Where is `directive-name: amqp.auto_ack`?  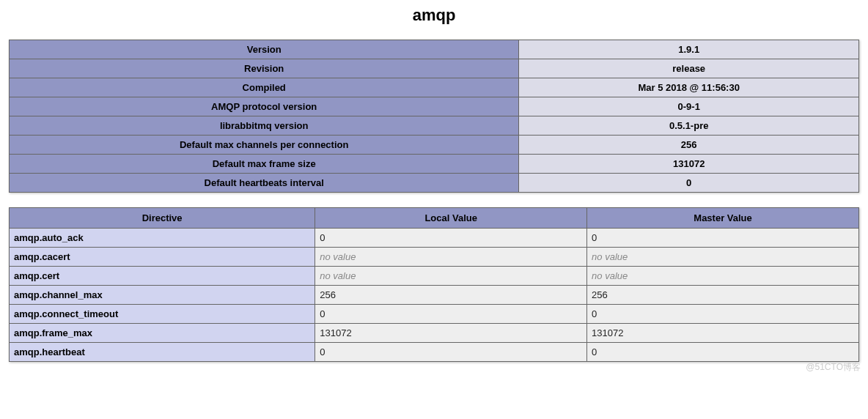 directive-name: amqp.auto_ack is located at coordinates (163, 238).